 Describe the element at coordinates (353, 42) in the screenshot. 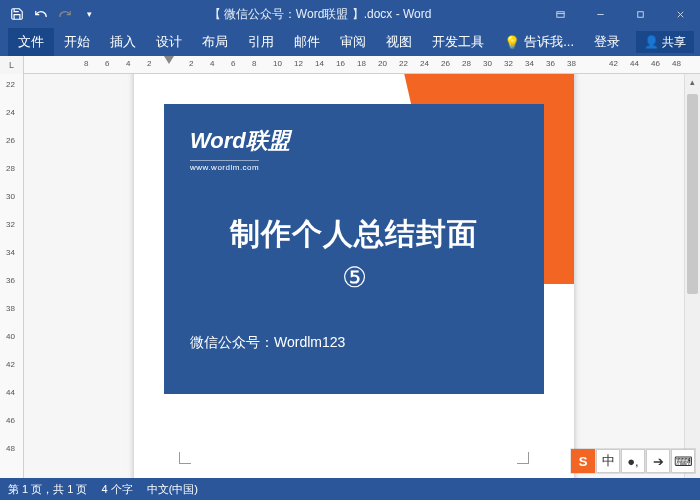

I see `tab-review: 审阅` at that location.